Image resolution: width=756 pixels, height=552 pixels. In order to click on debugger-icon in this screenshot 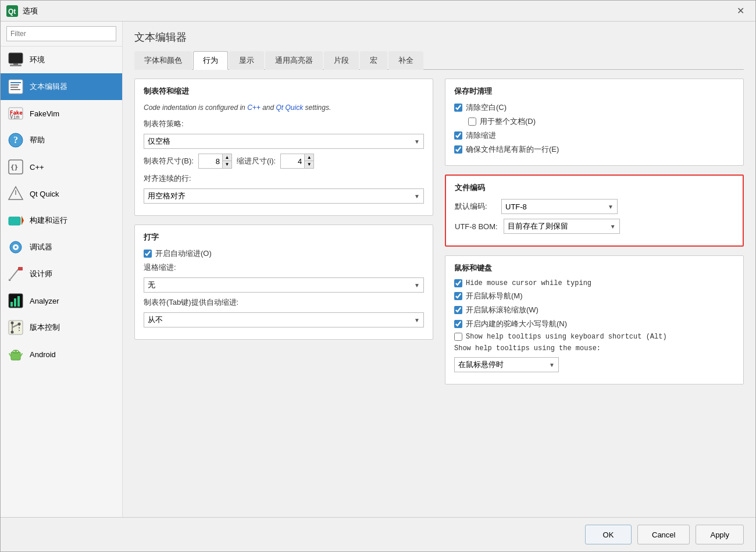, I will do `click(16, 247)`.